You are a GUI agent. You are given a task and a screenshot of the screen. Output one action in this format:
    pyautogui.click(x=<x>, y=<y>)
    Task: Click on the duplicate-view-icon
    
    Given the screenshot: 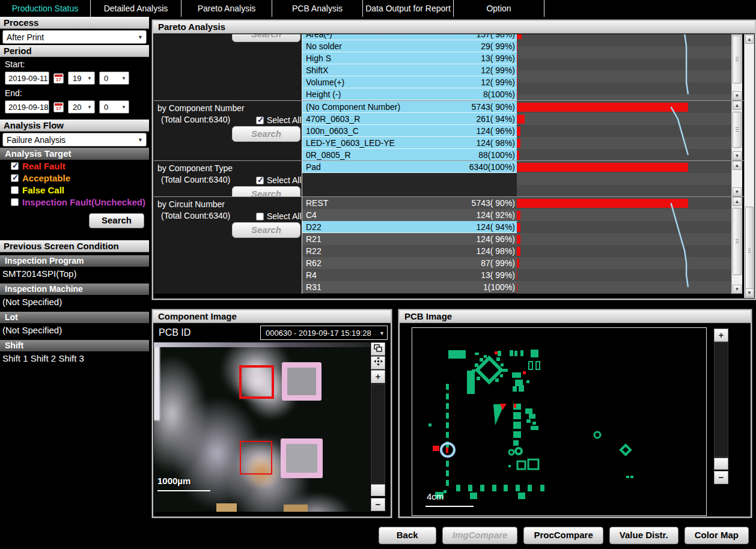 What is the action you would take?
    pyautogui.click(x=378, y=349)
    